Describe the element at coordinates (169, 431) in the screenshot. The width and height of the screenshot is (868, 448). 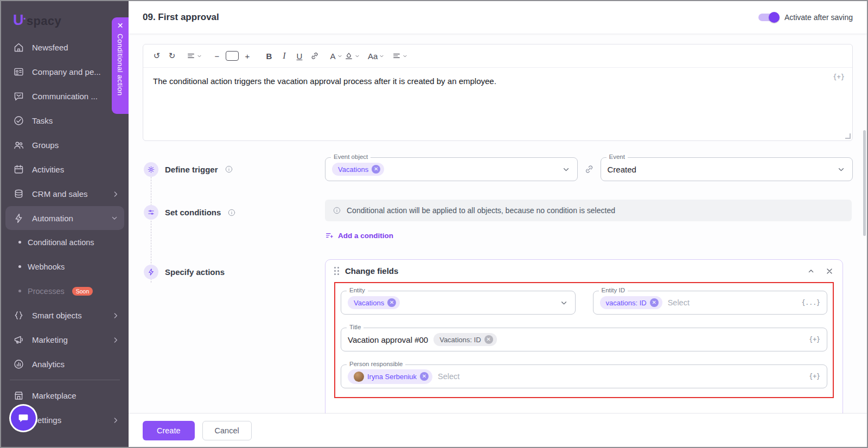
I see `create-button: Create` at that location.